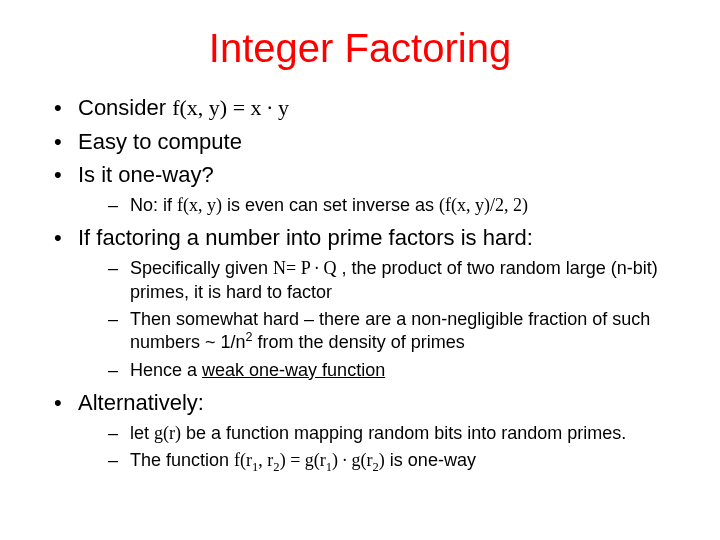 Image resolution: width=720 pixels, height=540 pixels. I want to click on sublist: No: if f(x, y) is even can set inverse a…, so click(379, 206).